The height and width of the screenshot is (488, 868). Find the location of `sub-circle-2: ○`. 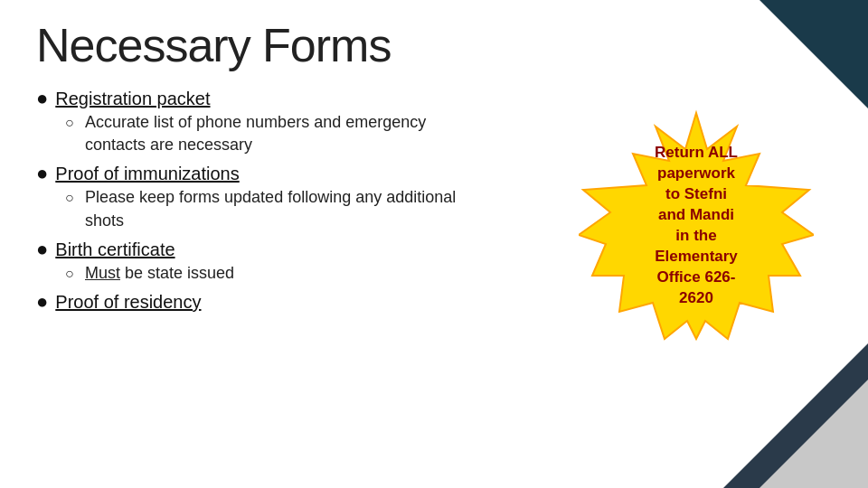

sub-circle-2: ○ is located at coordinates (71, 198).